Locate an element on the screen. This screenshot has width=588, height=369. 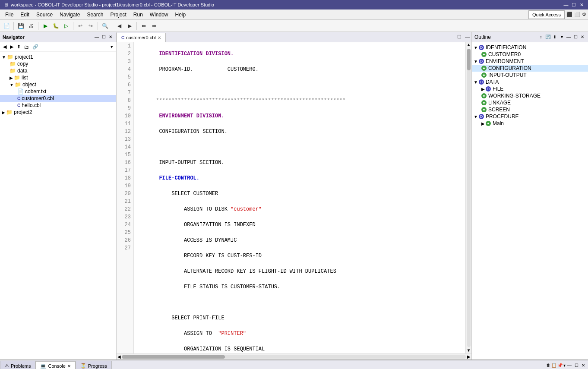
outline-close: ✕ is located at coordinates (582, 37).